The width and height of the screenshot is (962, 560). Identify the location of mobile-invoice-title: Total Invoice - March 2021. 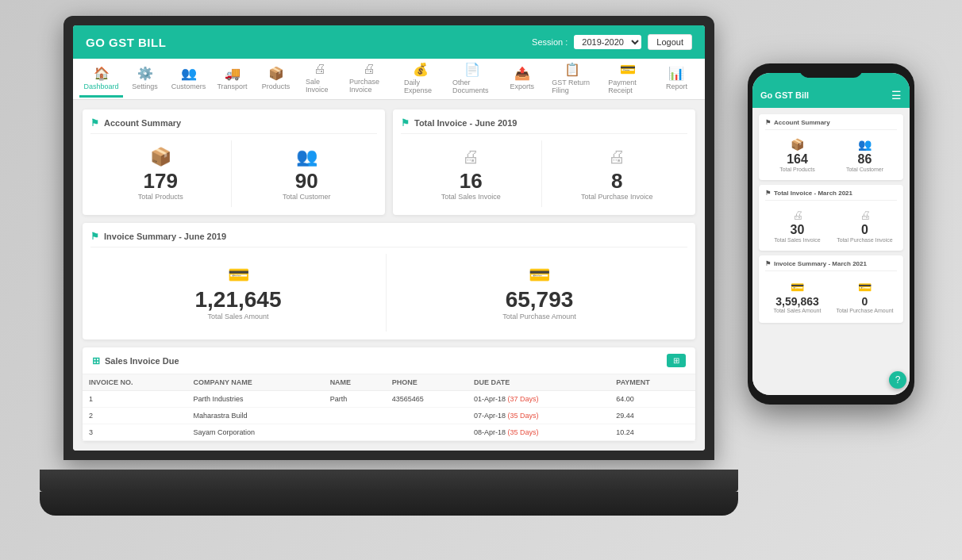
(813, 194).